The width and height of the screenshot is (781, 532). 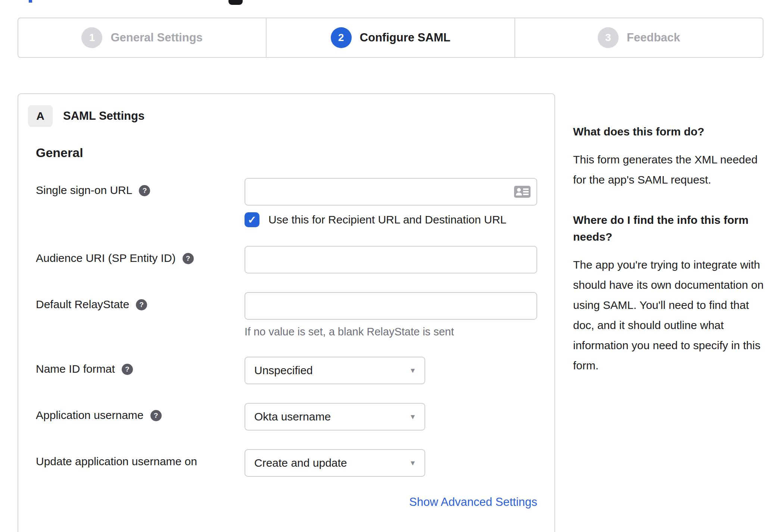 What do you see at coordinates (104, 116) in the screenshot?
I see `card-title: SAML Settings` at bounding box center [104, 116].